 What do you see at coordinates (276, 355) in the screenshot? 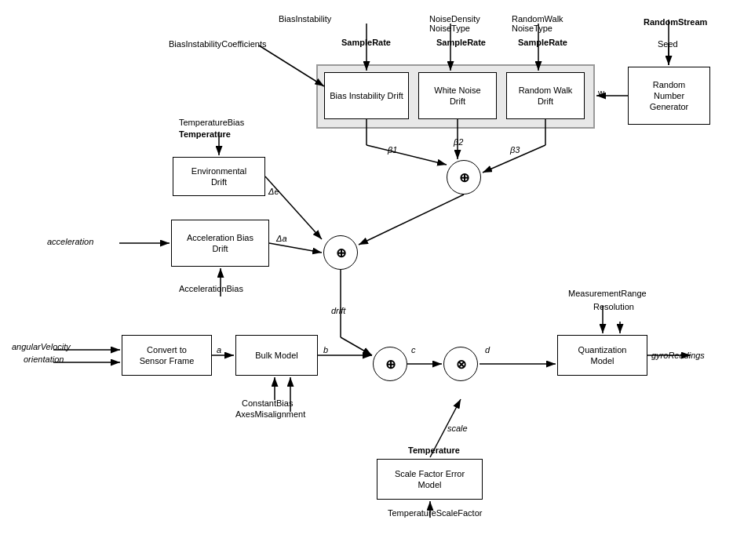
I see `bulk-model-block: Bulk Model` at bounding box center [276, 355].